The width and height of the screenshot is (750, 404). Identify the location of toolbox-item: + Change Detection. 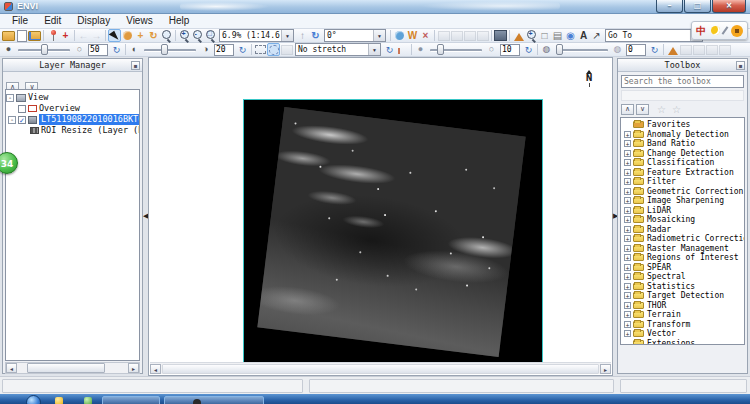
(684, 154).